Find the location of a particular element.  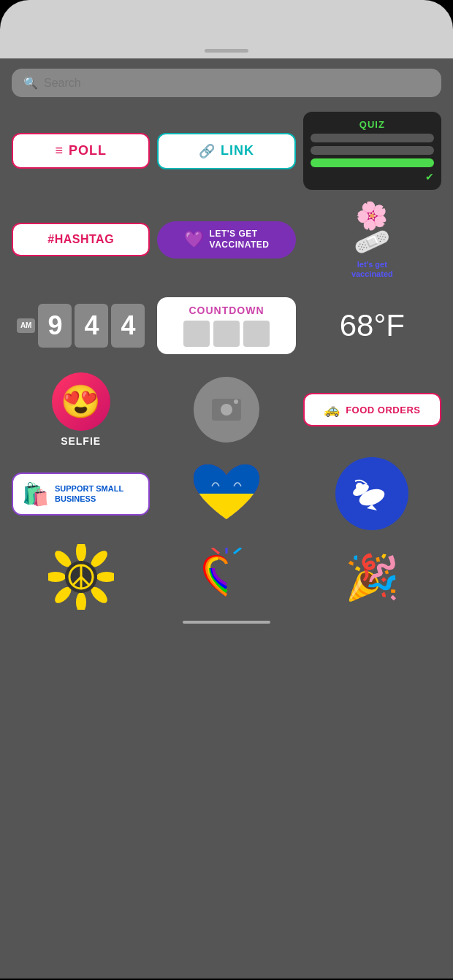

celebration-sticker-cell: 🎉 is located at coordinates (373, 577).